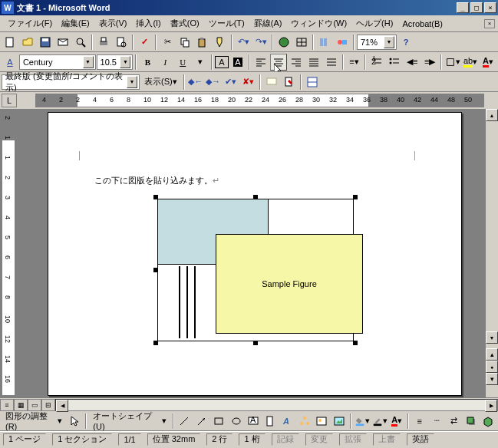  I want to click on browse-object-button: ●, so click(492, 367).